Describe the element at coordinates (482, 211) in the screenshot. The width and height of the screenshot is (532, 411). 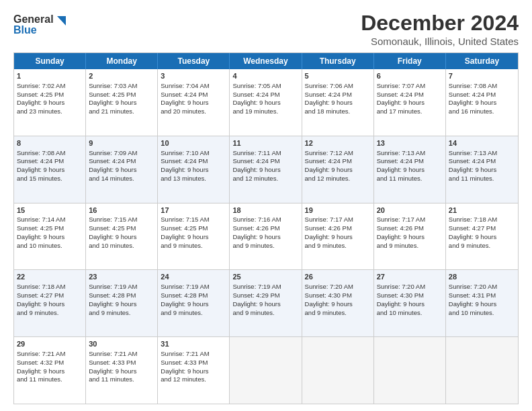
I see `day-number: 21` at that location.